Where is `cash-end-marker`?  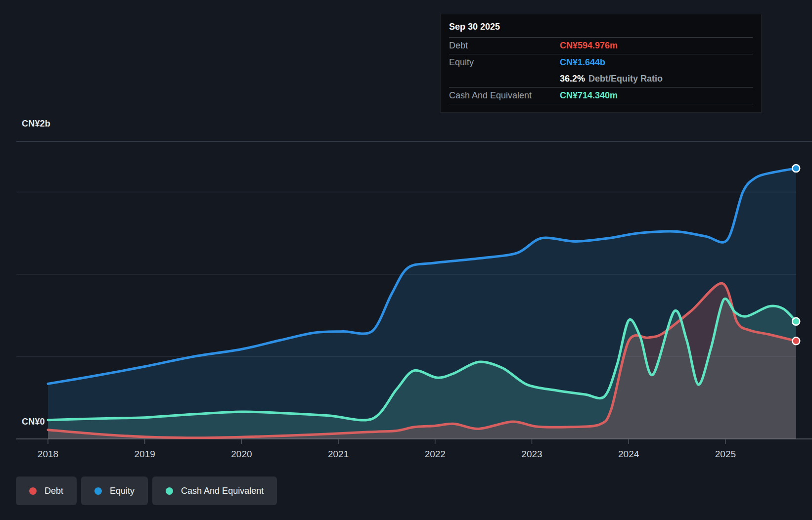 cash-end-marker is located at coordinates (796, 321).